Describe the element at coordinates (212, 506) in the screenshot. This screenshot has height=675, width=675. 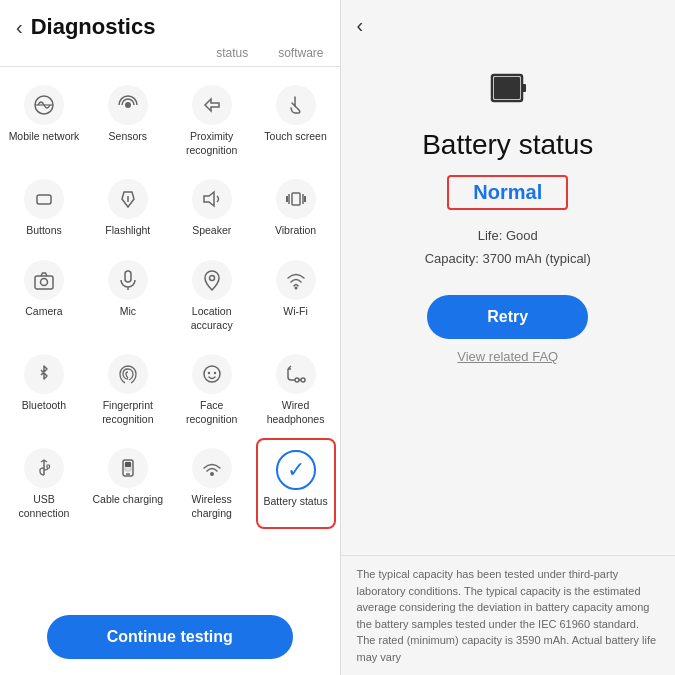
I see `wireless-label: Wireless charging` at that location.